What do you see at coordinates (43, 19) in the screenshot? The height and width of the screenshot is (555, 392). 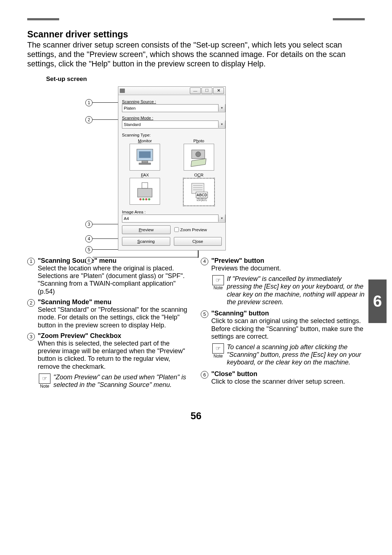 I see `header-bar-left` at bounding box center [43, 19].